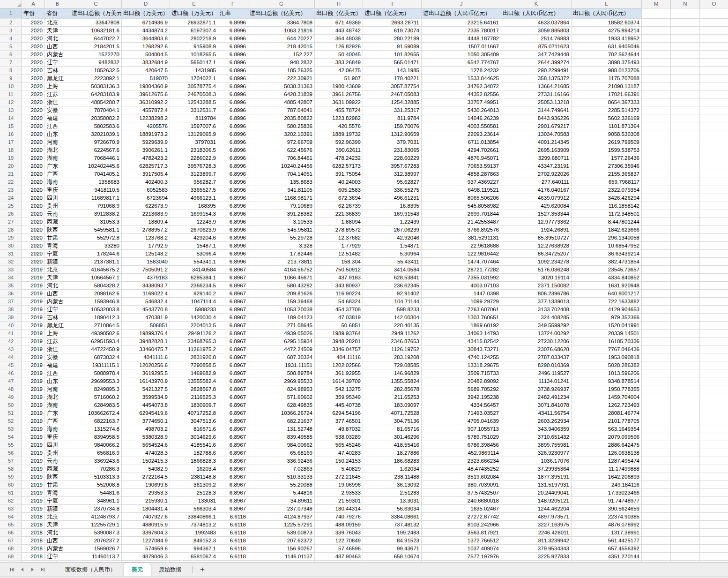 The width and height of the screenshot is (728, 578). Describe the element at coordinates (96, 150) in the screenshot. I see `cell: 6224567.6` at that location.